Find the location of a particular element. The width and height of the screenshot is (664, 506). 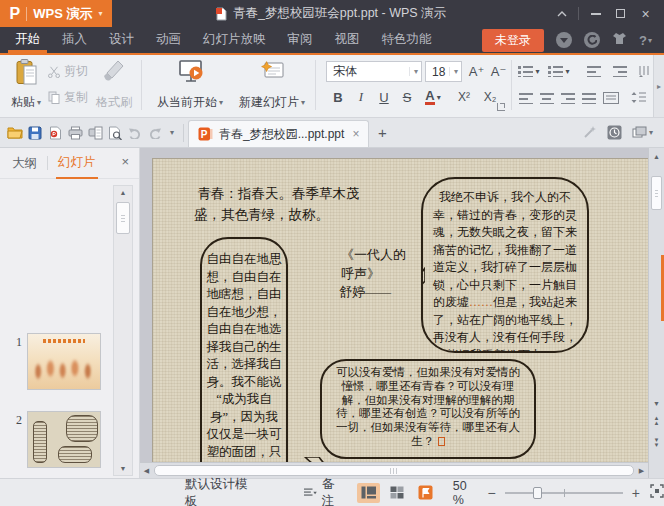

wps-app-menu-button: P WPS 演示 ▾ is located at coordinates (56, 14).